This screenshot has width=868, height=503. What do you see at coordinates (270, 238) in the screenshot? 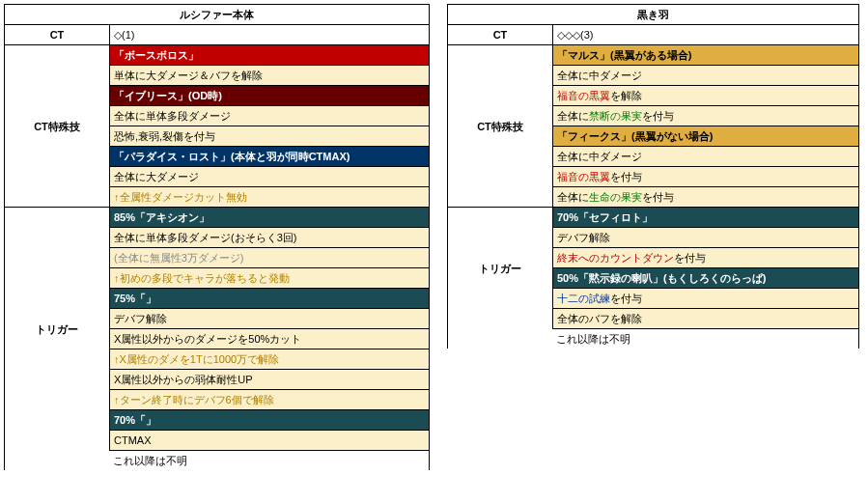
I see `left-trigger-row: 全体に単体多段ダメージ(おそらく3回)` at bounding box center [270, 238].